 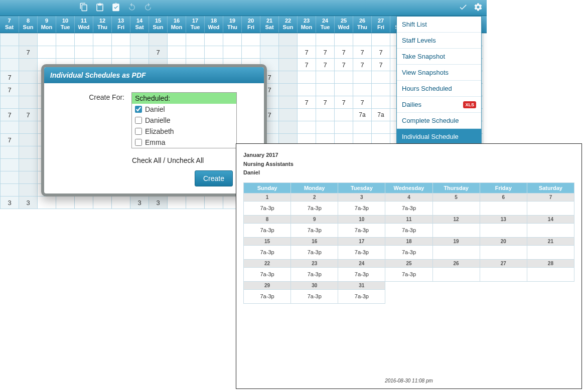 I want to click on person-option: Daniel, so click(x=184, y=109).